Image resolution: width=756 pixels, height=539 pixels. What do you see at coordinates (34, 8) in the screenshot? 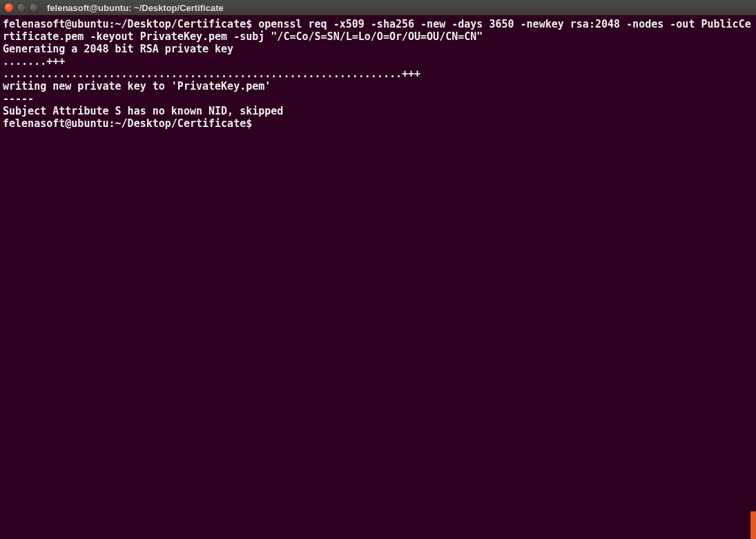
I see `maximize-icon` at bounding box center [34, 8].